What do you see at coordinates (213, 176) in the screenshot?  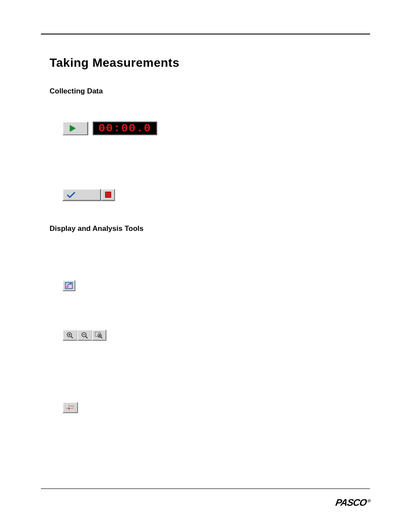 I see `keep-desc: If a Start condition has been set up, th…` at bounding box center [213, 176].